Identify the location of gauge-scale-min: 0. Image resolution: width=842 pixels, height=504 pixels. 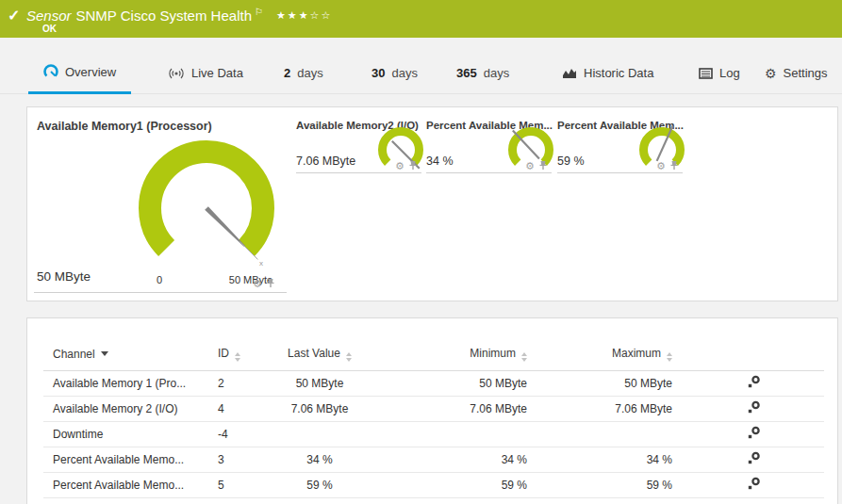
(159, 280).